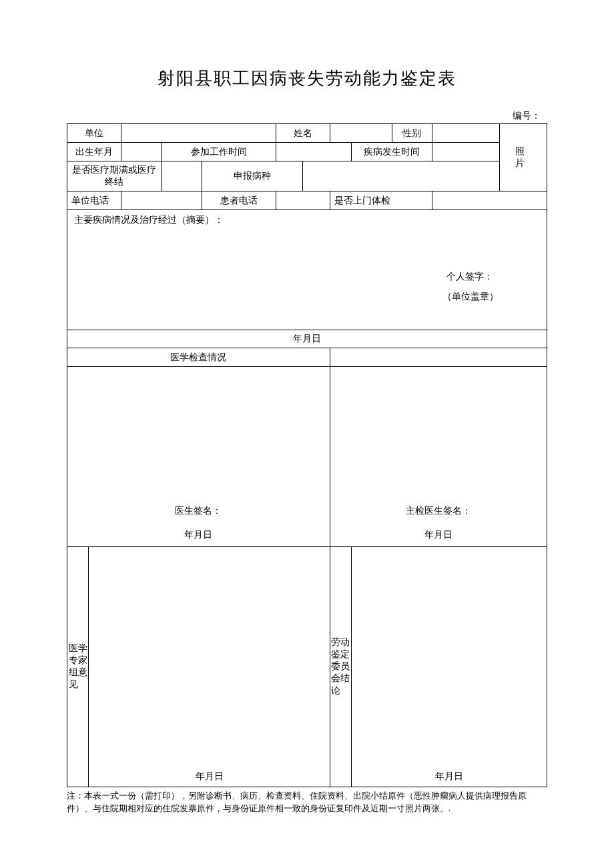 The height and width of the screenshot is (868, 614). What do you see at coordinates (490, 201) in the screenshot?
I see `field-home-check` at bounding box center [490, 201].